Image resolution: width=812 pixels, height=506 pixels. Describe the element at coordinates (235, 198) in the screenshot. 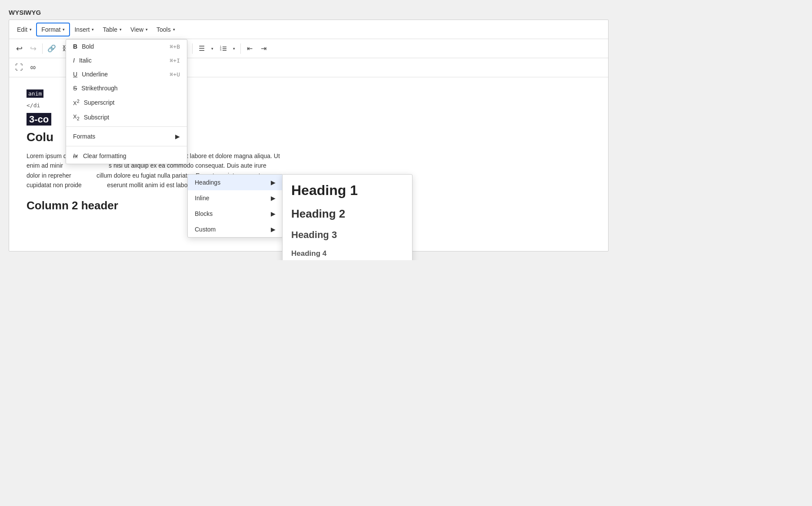

I see `submenu-inline: Inline ▶` at that location.